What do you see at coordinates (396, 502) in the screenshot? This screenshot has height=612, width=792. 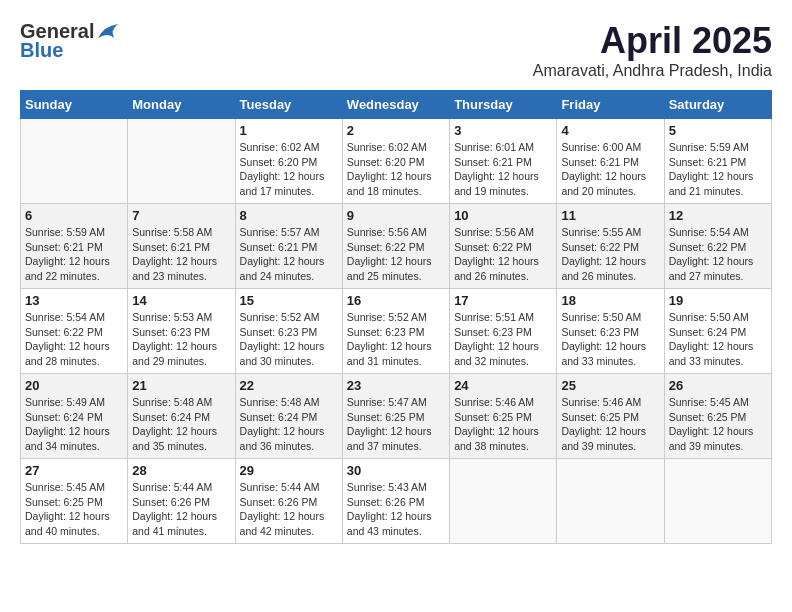 I see `calendar-week-row: 27Sunrise: 5:45 AMSunset: 6:25 PMDayligh…` at bounding box center [396, 502].